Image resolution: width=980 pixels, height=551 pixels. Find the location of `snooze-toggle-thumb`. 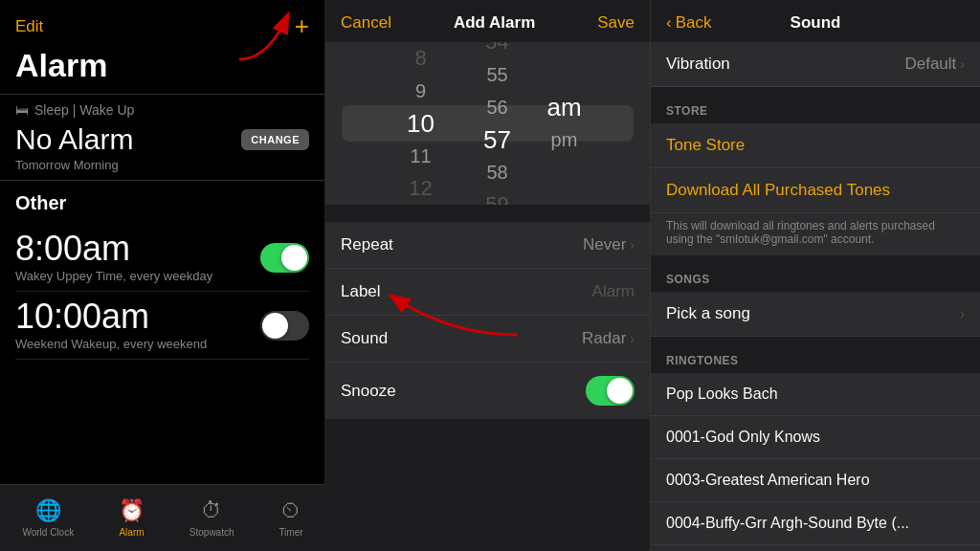

snooze-toggle-thumb is located at coordinates (620, 390).